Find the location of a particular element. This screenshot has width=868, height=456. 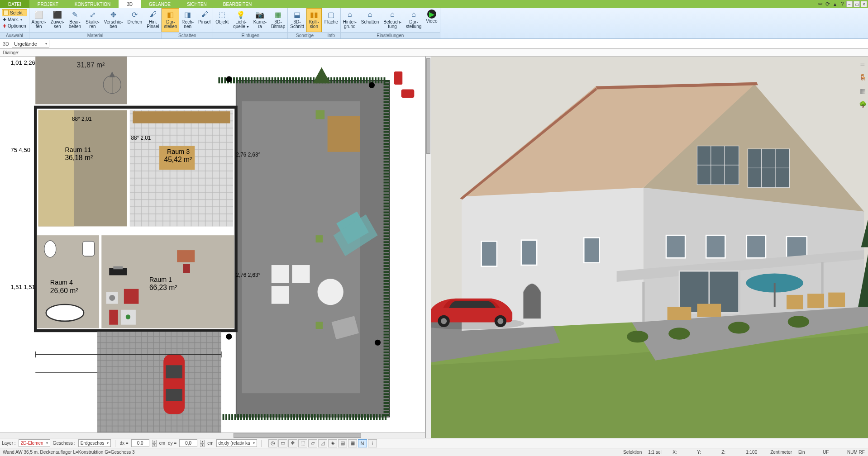

camera-icon: 📷 is located at coordinates (260, 14).